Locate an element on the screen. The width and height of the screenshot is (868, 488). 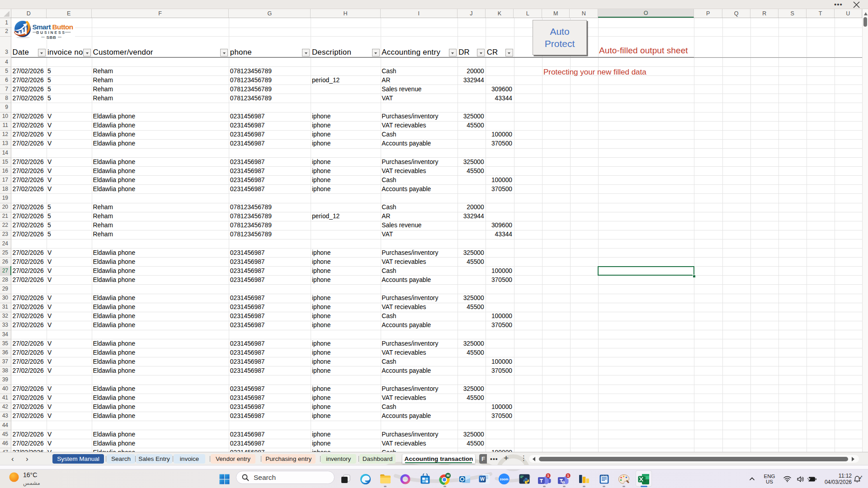
taskbar-icon-copilot is located at coordinates (405, 479).